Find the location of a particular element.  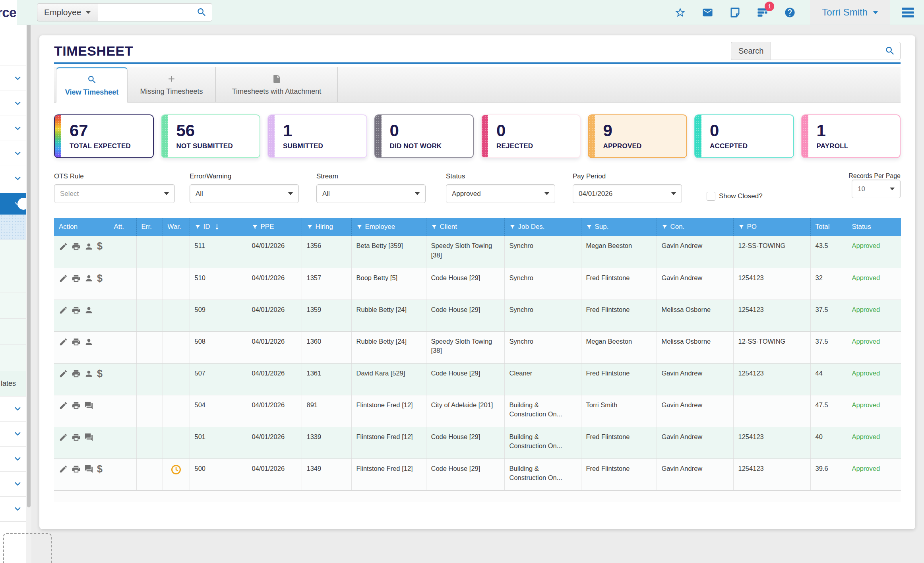

filter-select-ots-rule: Select is located at coordinates (114, 194).